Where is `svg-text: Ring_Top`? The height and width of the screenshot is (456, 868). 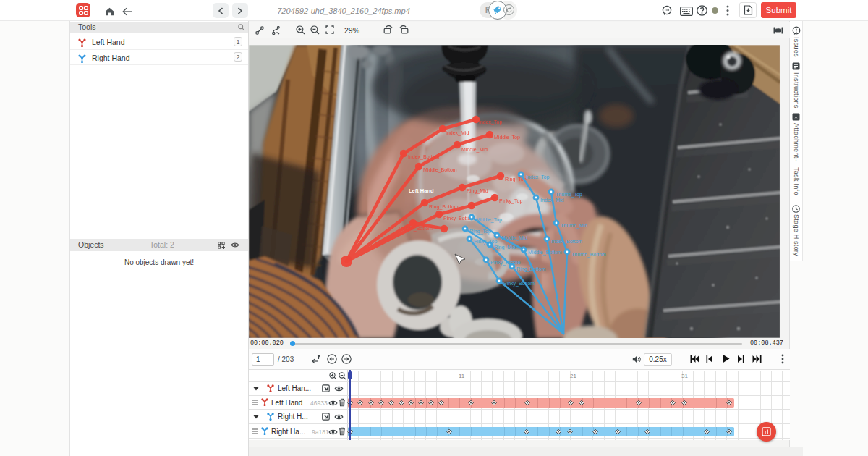
svg-text: Ring_Top is located at coordinates (480, 232).